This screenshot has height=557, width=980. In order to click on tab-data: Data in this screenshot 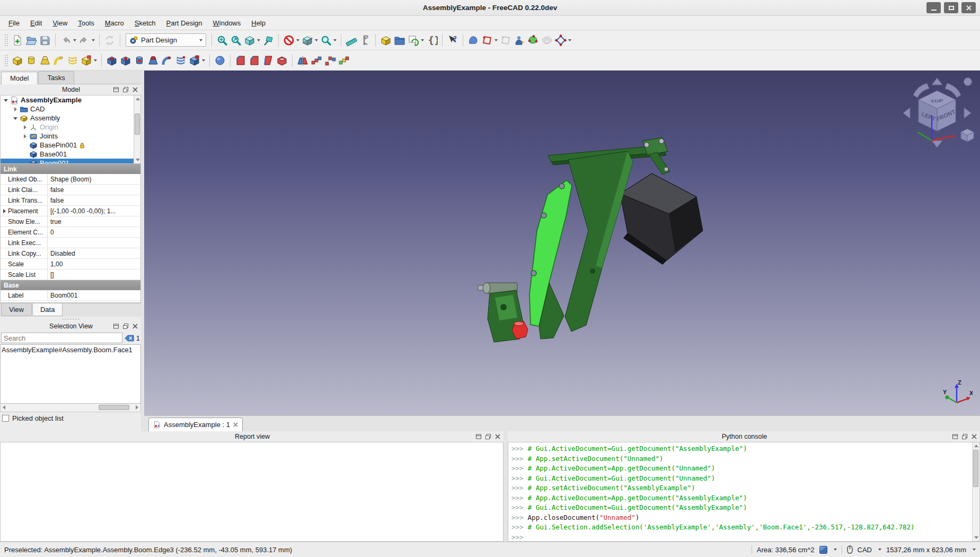, I will do `click(48, 310)`.